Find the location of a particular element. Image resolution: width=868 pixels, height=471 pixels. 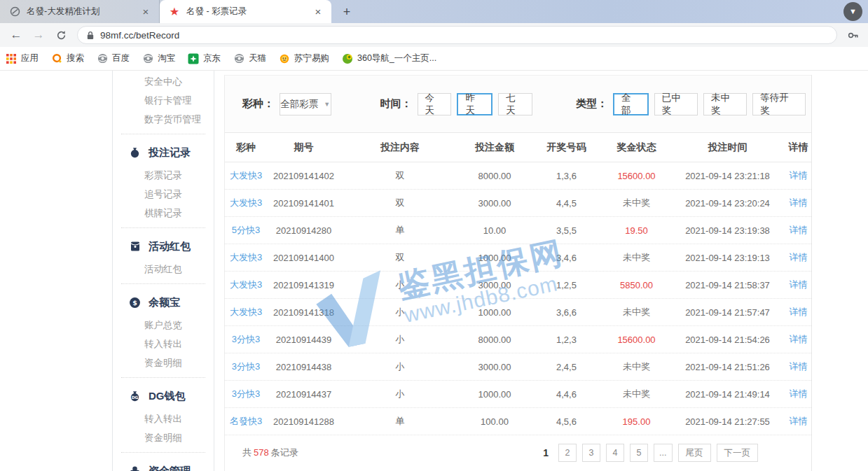

amount-cell: 8000.00 is located at coordinates (495, 176).